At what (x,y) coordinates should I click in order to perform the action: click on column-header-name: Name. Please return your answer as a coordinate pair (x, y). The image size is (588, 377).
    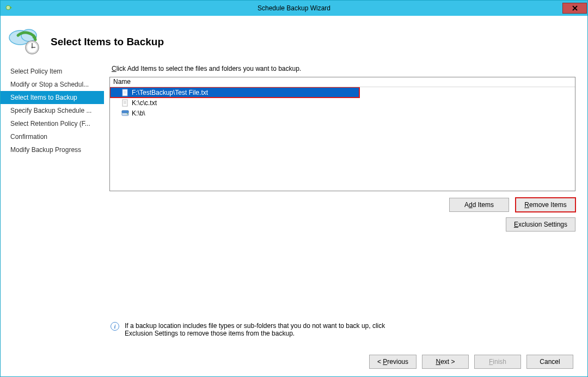
    Looking at the image, I should click on (342, 82).